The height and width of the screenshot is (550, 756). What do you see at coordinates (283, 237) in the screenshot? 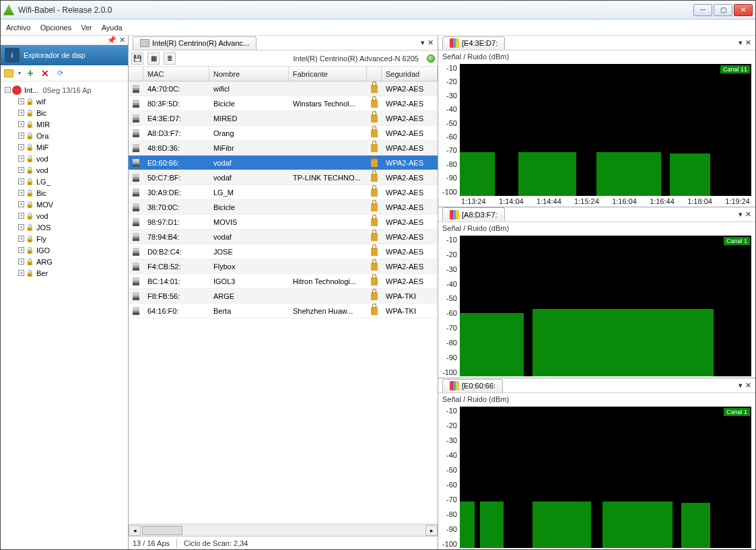
I see `table-row: 78:94:B4:vodafWPA2-AES` at bounding box center [283, 237].